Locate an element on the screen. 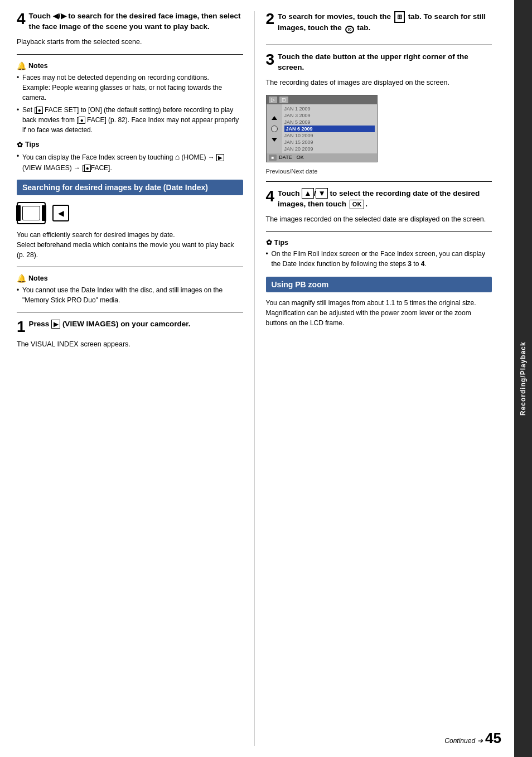  divider-r2 is located at coordinates (379, 231).